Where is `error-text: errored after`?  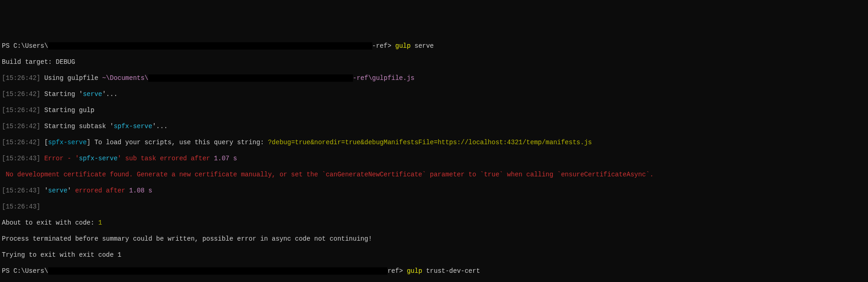 error-text: errored after is located at coordinates (102, 191).